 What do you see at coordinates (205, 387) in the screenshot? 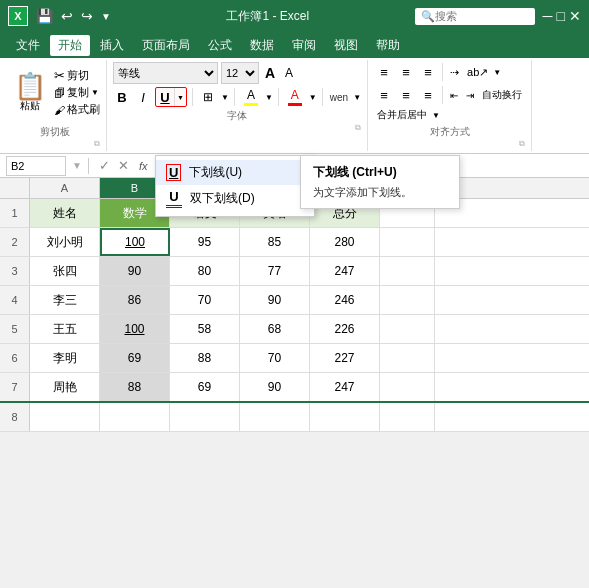
I see `cell-c7: 69` at bounding box center [205, 387].